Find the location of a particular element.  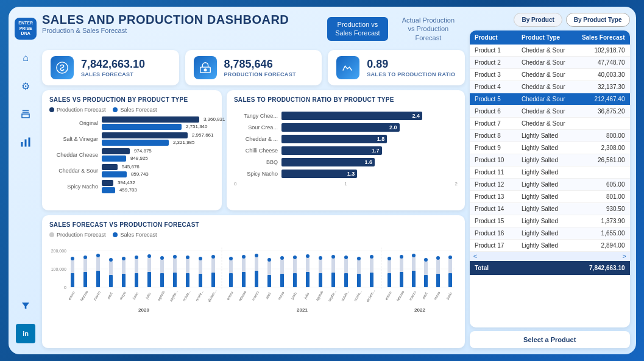

table-row: Product 11Lightly Salted is located at coordinates (550, 173).